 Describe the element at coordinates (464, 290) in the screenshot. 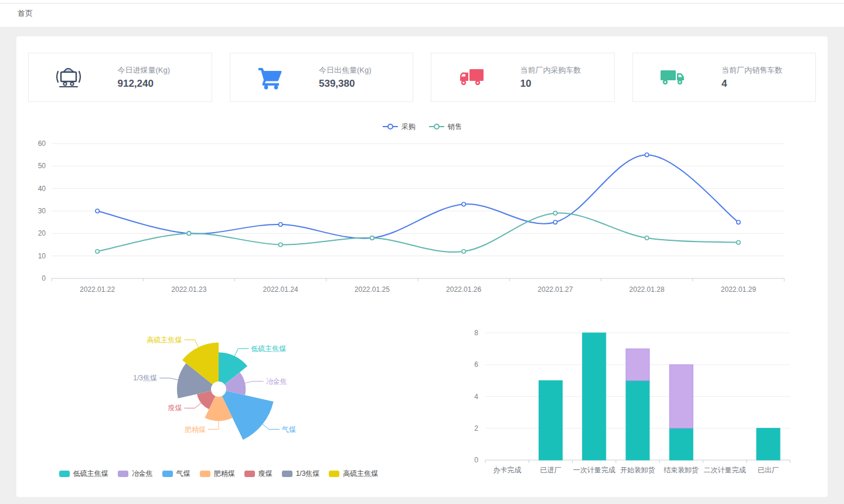

I see `svg-text: 2022.01.26` at that location.